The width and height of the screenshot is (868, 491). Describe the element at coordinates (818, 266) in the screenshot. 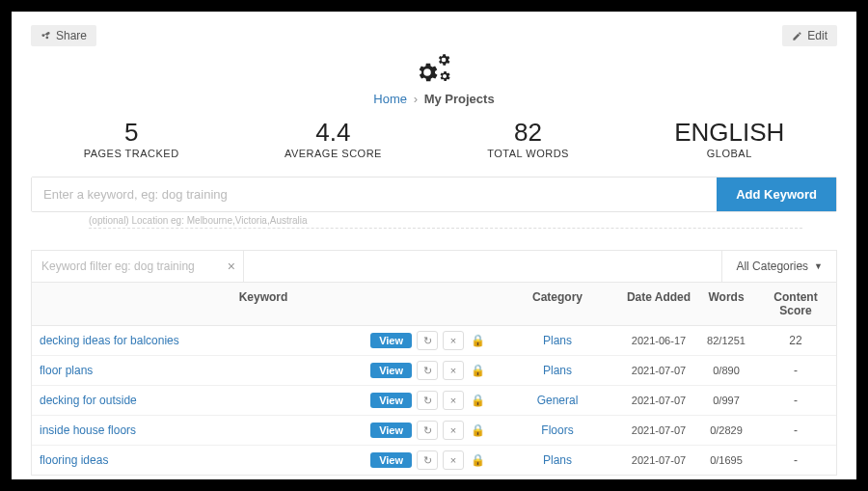

I see `chevron-down-icon: ▼` at that location.